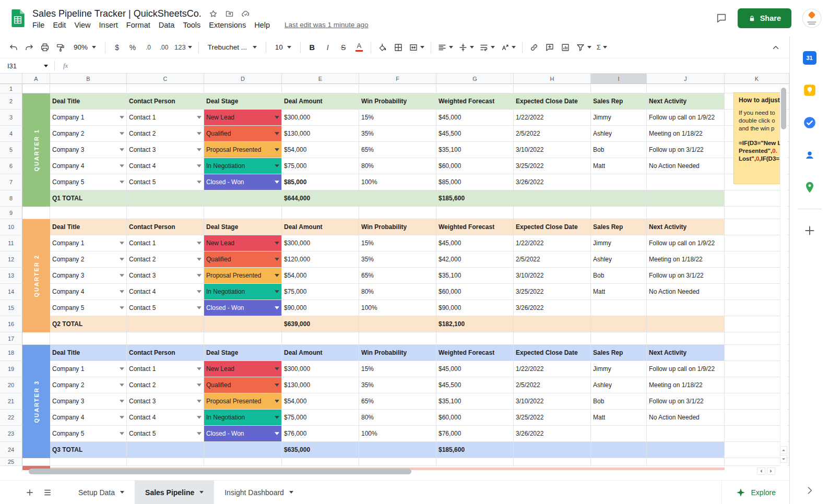 This screenshot has width=829, height=504. What do you see at coordinates (398, 198) in the screenshot?
I see `cell-F8` at bounding box center [398, 198].